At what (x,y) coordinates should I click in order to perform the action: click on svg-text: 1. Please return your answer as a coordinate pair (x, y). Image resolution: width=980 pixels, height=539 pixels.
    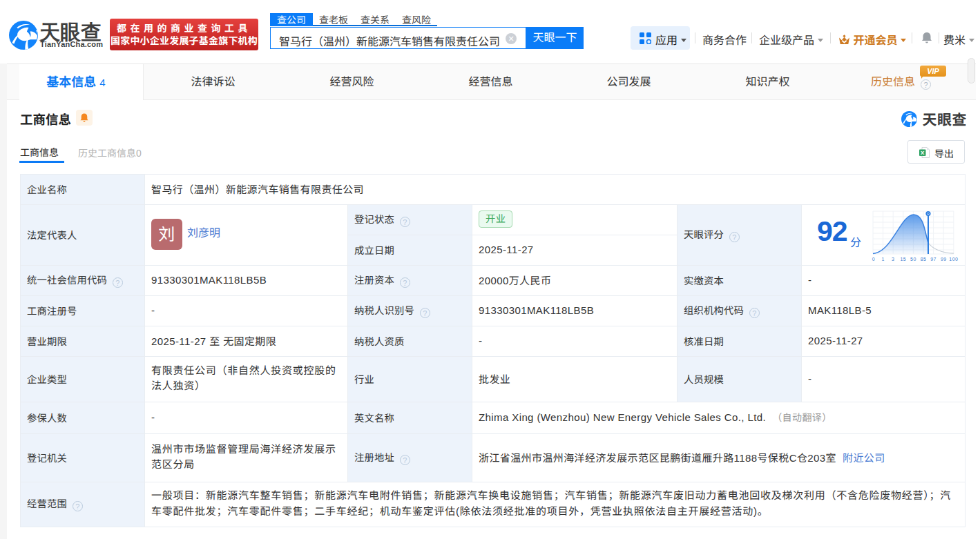
    Looking at the image, I should click on (883, 259).